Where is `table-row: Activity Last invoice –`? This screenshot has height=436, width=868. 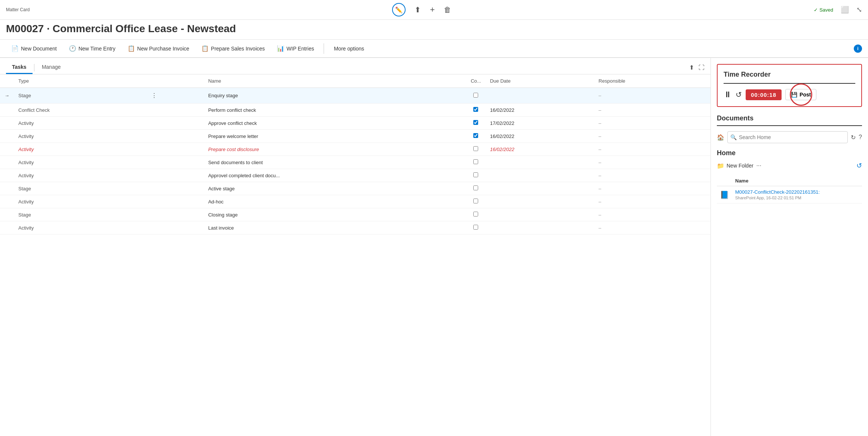 table-row: Activity Last invoice – is located at coordinates (355, 228).